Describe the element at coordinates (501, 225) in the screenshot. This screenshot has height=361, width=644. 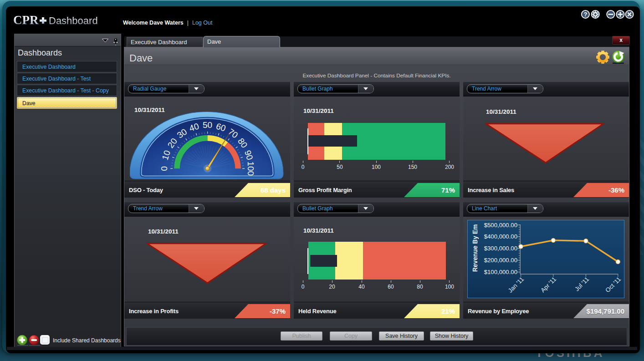
I see `svg-text: $500,000.00` at that location.